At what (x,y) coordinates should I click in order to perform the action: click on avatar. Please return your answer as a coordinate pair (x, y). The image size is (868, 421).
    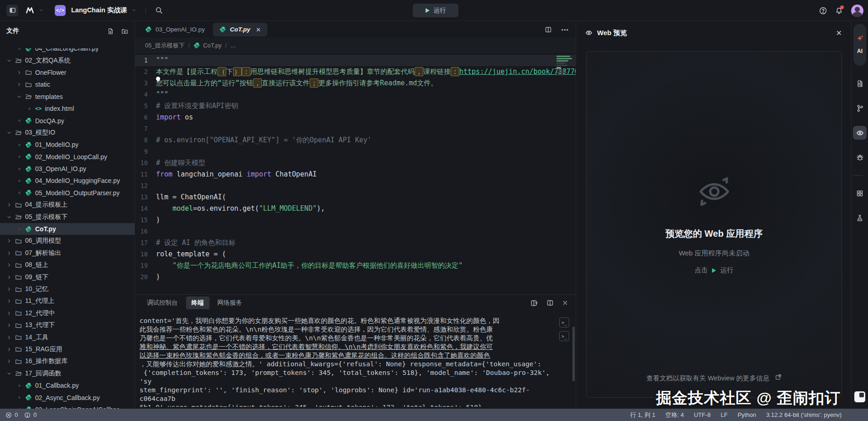
    Looking at the image, I should click on (858, 11).